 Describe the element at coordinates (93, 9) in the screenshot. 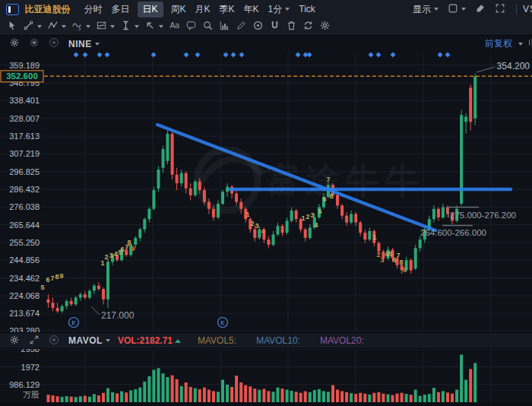

I see `tab-分时: 分时` at that location.